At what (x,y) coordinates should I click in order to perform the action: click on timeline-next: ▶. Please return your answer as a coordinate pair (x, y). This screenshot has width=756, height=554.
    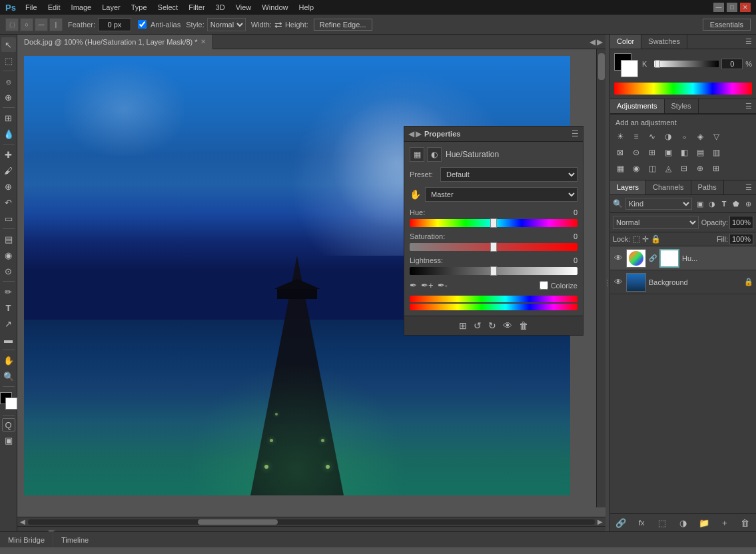
    Looking at the image, I should click on (597, 530).